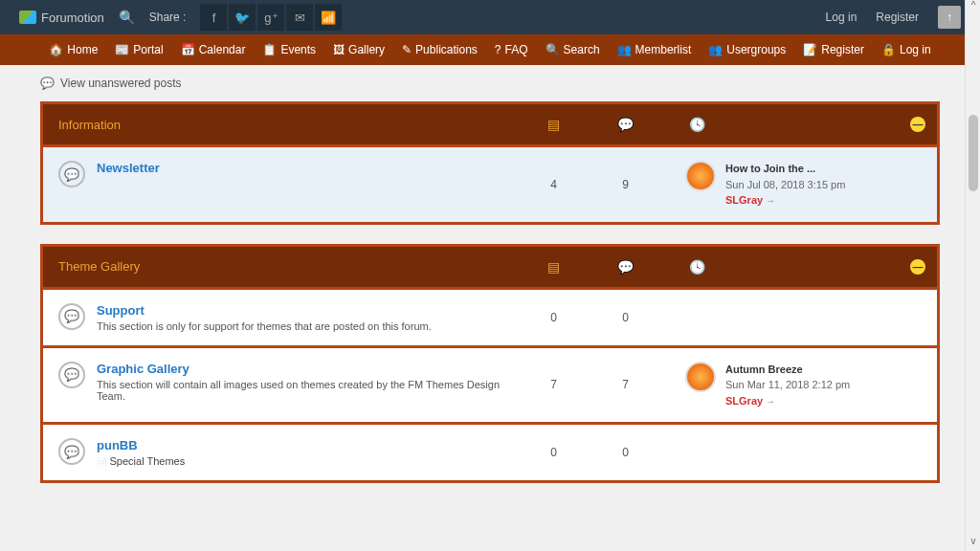 The image size is (980, 551). What do you see at coordinates (302, 461) in the screenshot?
I see `subforum-link: Special Themes` at bounding box center [302, 461].